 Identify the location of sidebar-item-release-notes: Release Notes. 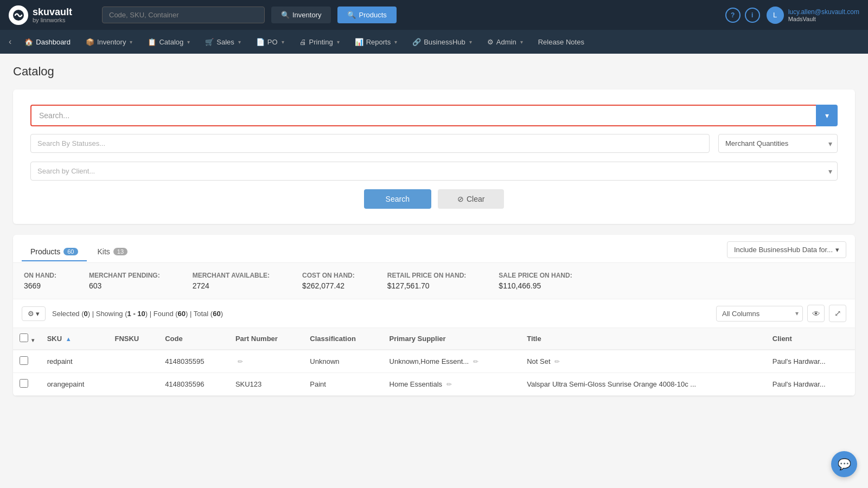
(561, 42).